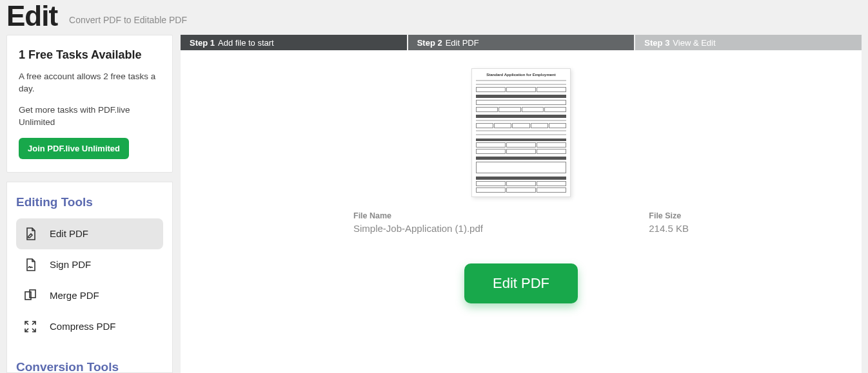 This screenshot has height=373, width=868. What do you see at coordinates (748, 43) in the screenshot?
I see `step-3: Step 3 View & Edit` at bounding box center [748, 43].